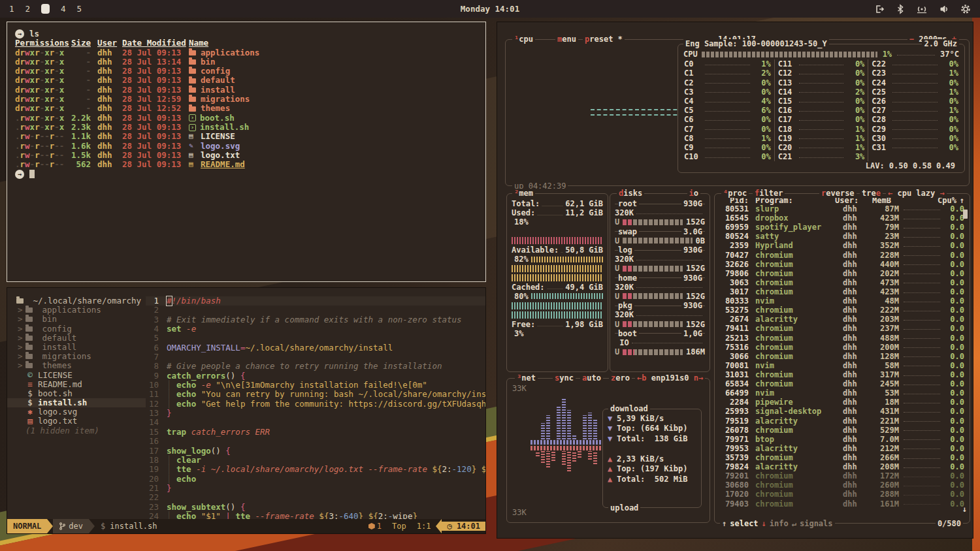 The height and width of the screenshot is (551, 980). What do you see at coordinates (76, 394) in the screenshot?
I see `tree-file-boot.sh: $boot.sh` at bounding box center [76, 394].